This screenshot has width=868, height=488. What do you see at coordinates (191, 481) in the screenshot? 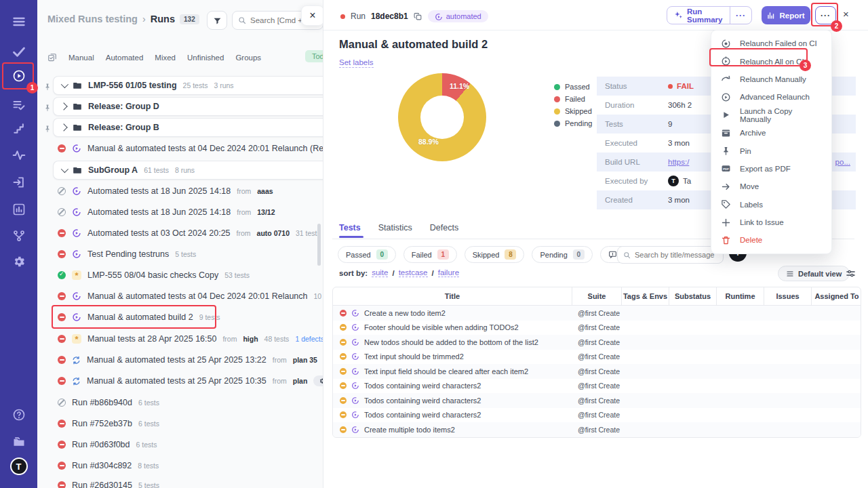
I see `run-list-item: Run #26d301455 tests` at bounding box center [191, 481].